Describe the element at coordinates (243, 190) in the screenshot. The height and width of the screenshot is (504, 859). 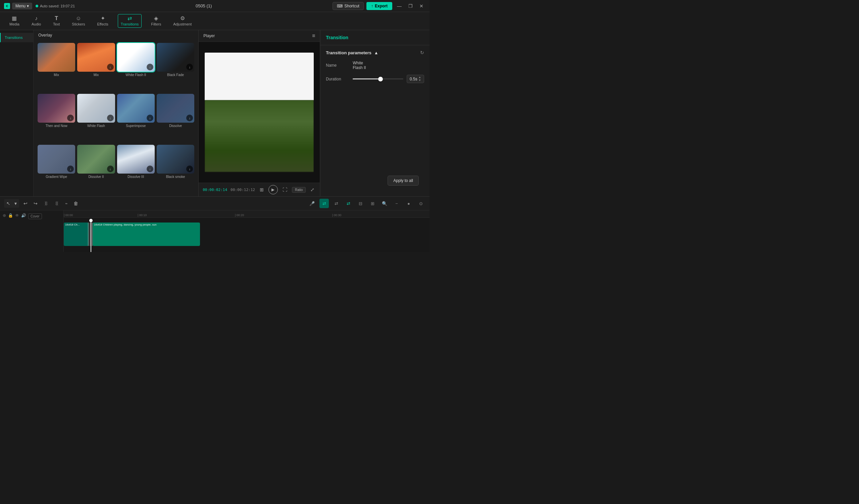
I see `total-time: 00:00:12:12` at that location.